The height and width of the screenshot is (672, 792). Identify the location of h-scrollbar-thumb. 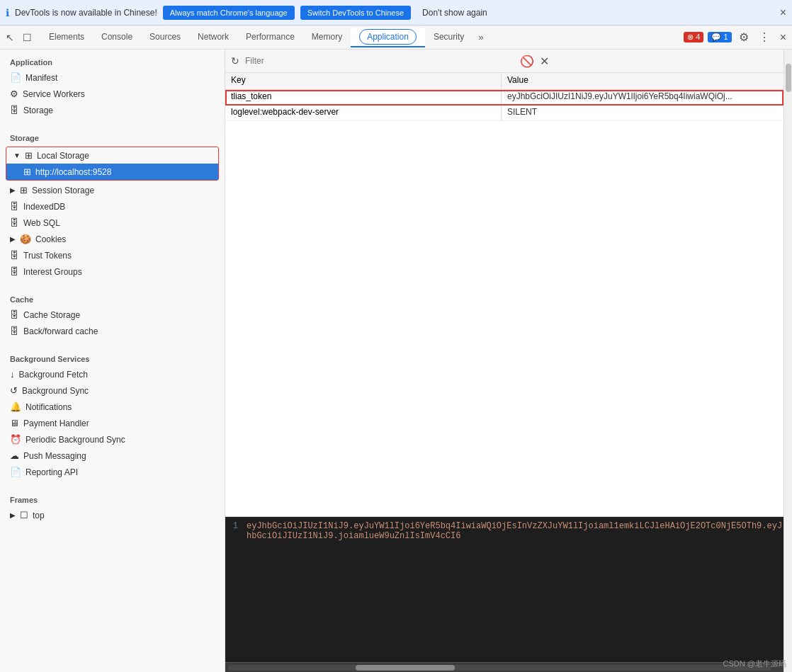
(405, 668).